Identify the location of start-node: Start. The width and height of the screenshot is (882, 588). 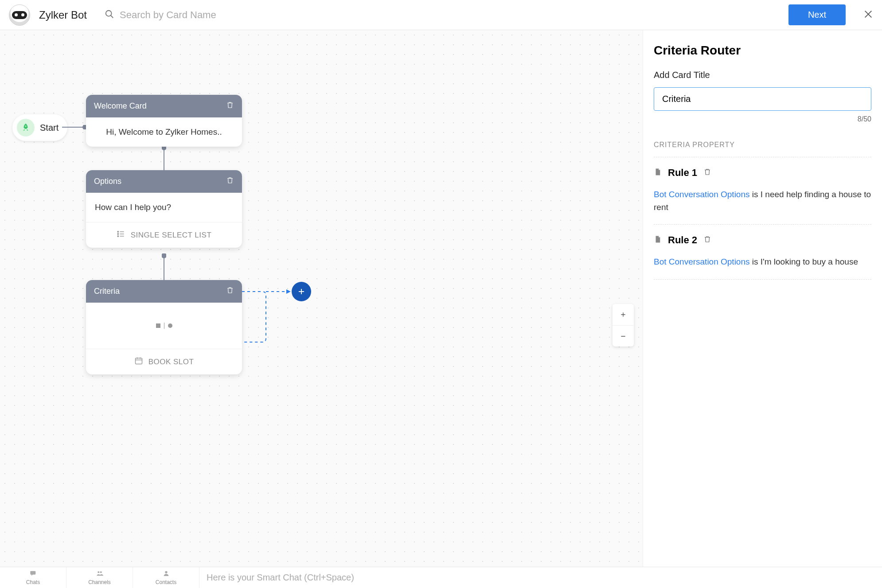
(40, 128).